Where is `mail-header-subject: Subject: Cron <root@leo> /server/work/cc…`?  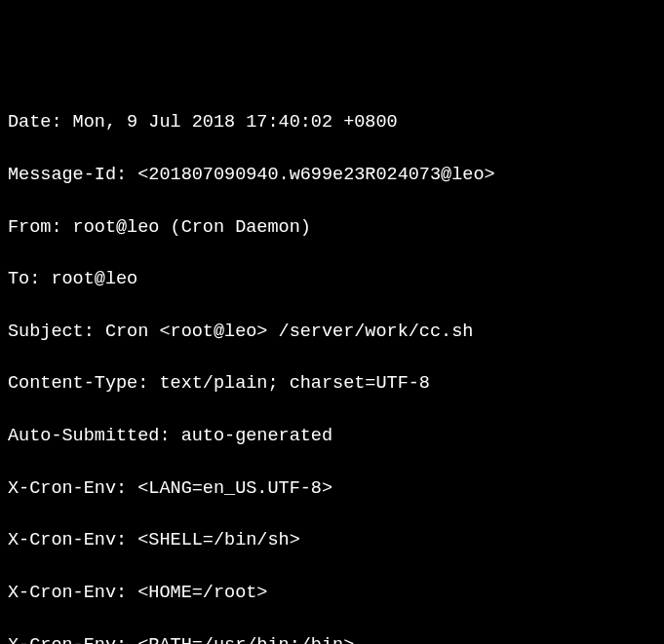 mail-header-subject: Subject: Cron <root@leo> /server/work/cc… is located at coordinates (332, 333).